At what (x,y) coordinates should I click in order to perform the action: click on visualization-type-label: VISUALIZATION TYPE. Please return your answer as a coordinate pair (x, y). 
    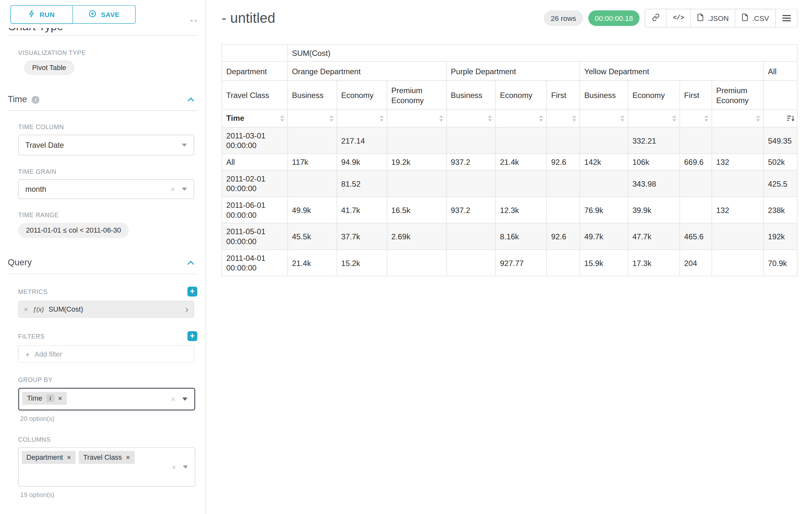
    Looking at the image, I should click on (107, 53).